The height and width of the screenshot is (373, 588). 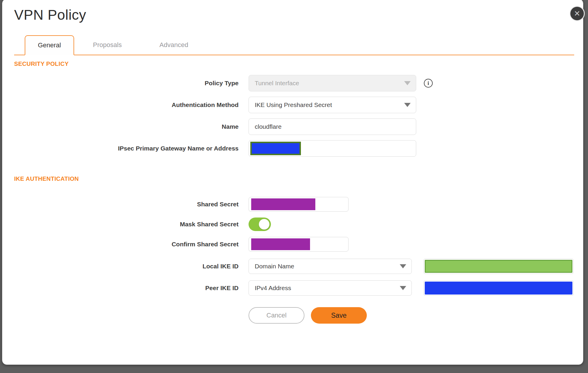 What do you see at coordinates (294, 244) in the screenshot?
I see `row-confirm-shared-secret: Confirm Shared Secret` at bounding box center [294, 244].